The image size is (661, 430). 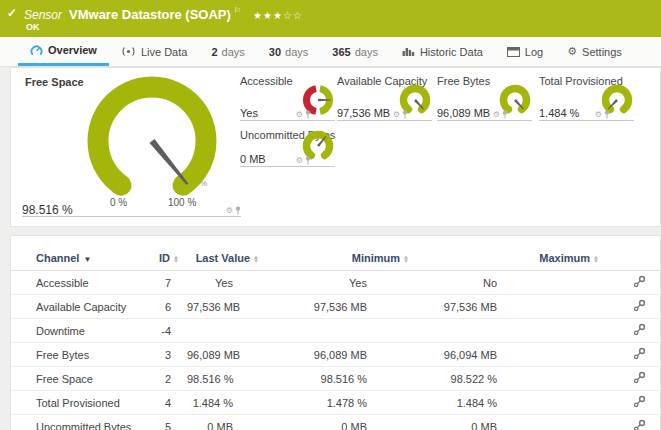 What do you see at coordinates (338, 355) in the screenshot?
I see `cell-minimum: 96,089 MB` at bounding box center [338, 355].